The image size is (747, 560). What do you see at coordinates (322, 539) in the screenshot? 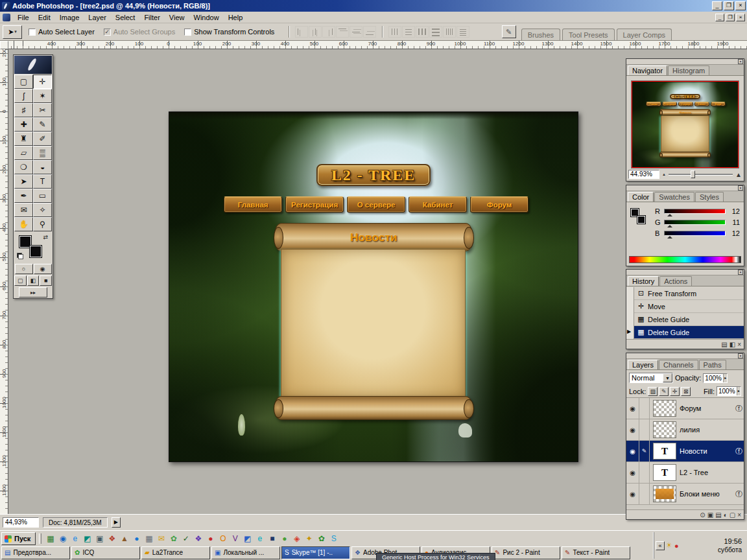
I see `quicklaunch-icon: ✿` at bounding box center [322, 539].